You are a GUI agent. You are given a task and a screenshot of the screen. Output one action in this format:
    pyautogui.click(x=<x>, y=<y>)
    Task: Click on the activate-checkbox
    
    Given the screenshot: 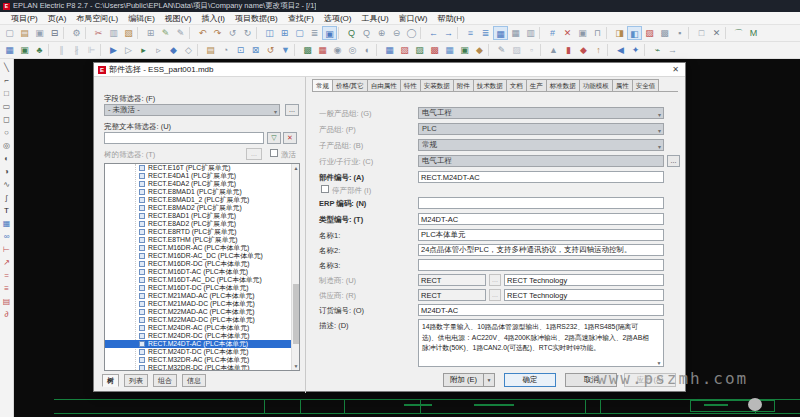 What is the action you would take?
    pyautogui.click(x=274, y=153)
    